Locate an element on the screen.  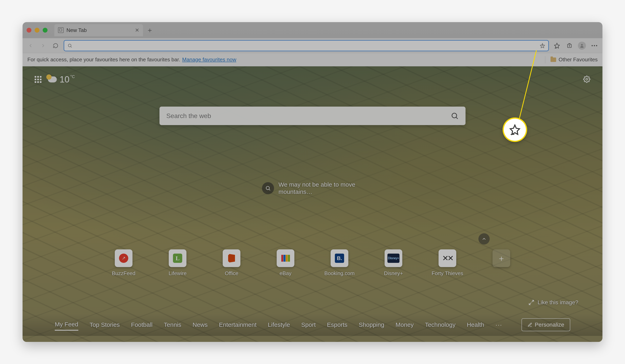
close-window-button is located at coordinates (29, 30).